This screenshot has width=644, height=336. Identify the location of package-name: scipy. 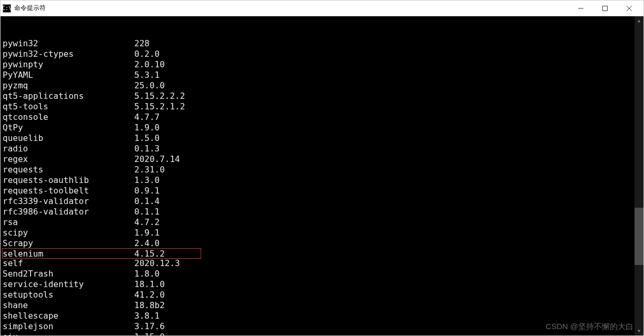
(68, 233).